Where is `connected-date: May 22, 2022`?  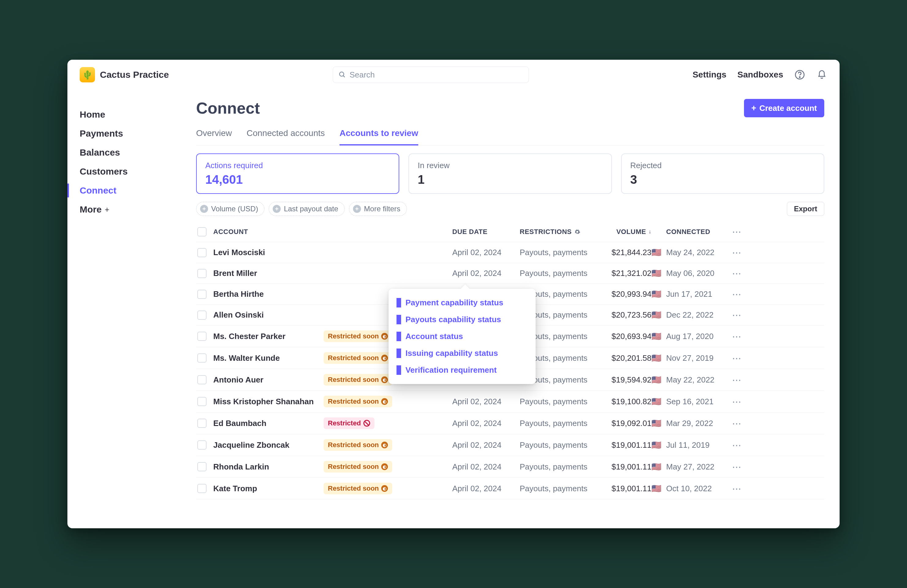
connected-date: May 22, 2022 is located at coordinates (697, 380).